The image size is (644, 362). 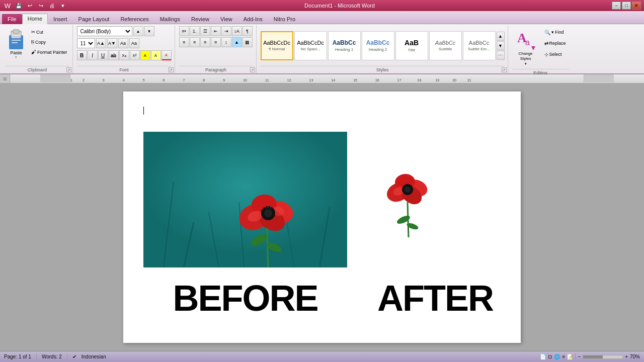 I want to click on tab-review: Review, so click(x=200, y=19).